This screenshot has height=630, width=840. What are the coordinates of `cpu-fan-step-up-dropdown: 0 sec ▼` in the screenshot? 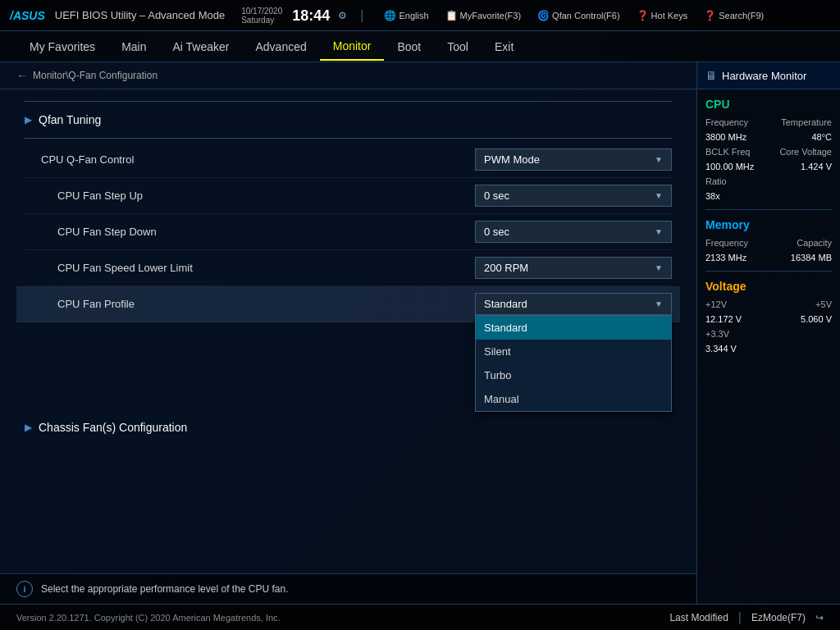 It's located at (573, 195).